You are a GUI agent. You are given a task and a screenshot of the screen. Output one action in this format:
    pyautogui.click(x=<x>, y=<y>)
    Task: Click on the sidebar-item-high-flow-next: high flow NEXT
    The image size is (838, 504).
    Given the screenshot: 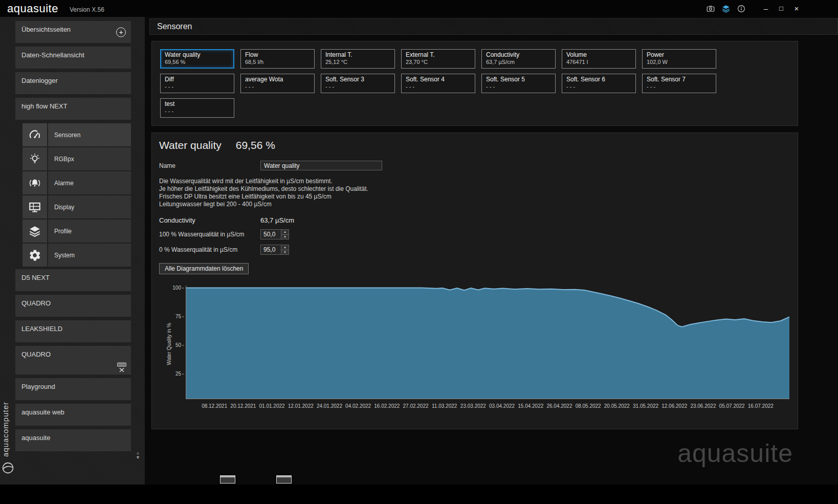 What is the action you would take?
    pyautogui.click(x=73, y=108)
    